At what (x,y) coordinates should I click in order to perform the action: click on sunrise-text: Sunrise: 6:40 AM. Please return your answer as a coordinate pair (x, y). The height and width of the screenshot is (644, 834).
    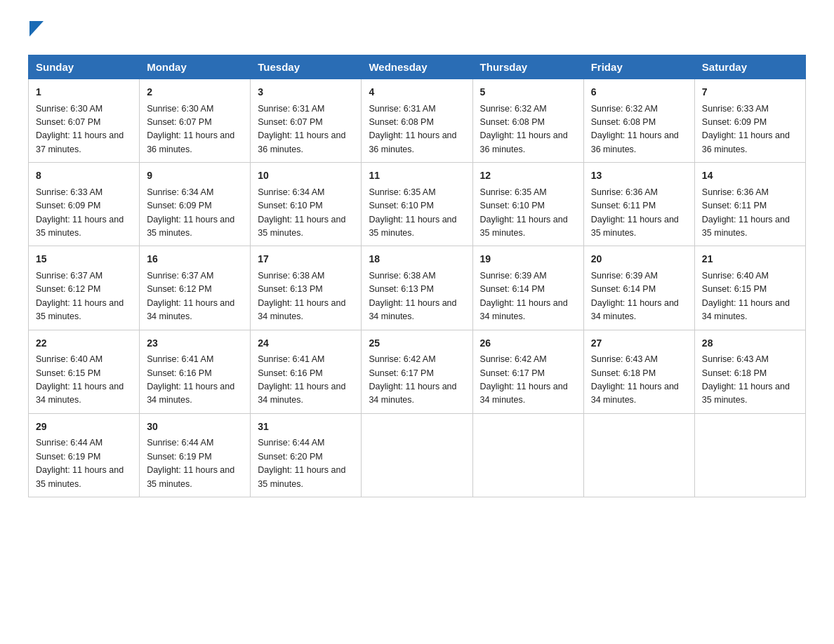
    Looking at the image, I should click on (69, 359).